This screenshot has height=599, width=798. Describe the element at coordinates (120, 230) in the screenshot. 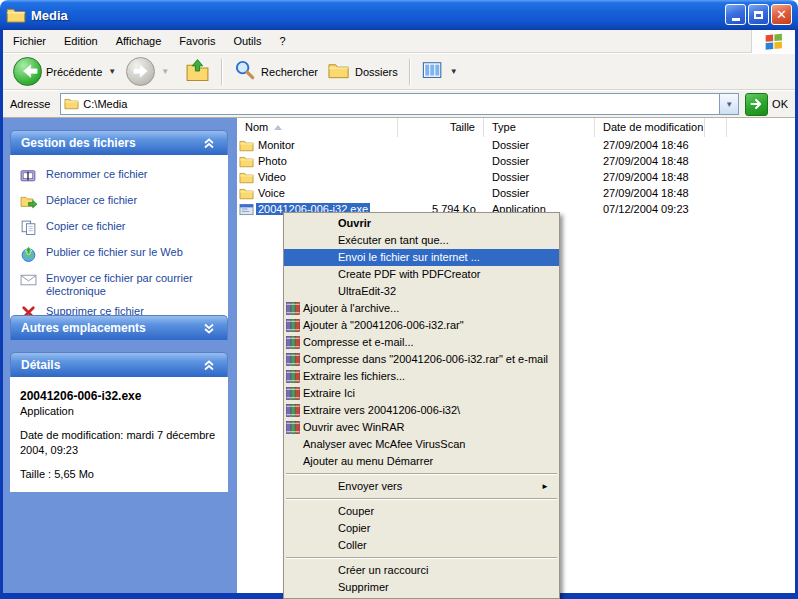

I see `task-item-2: Copier ce fichier` at that location.